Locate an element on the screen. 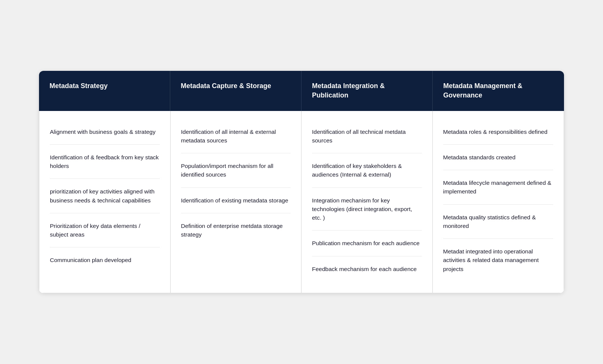  list-item: Feedback mechanism for each audience is located at coordinates (367, 269).